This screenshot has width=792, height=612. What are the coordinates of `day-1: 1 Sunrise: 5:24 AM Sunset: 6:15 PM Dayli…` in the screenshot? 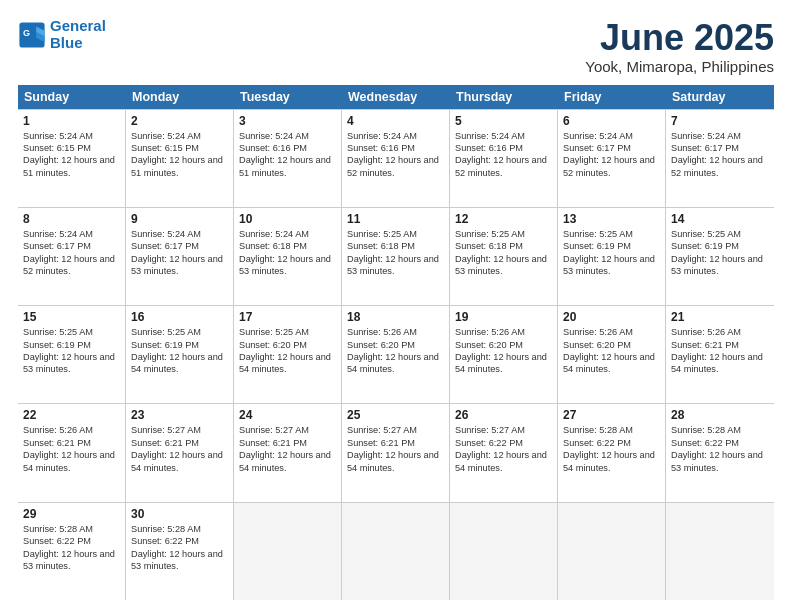 It's located at (72, 158).